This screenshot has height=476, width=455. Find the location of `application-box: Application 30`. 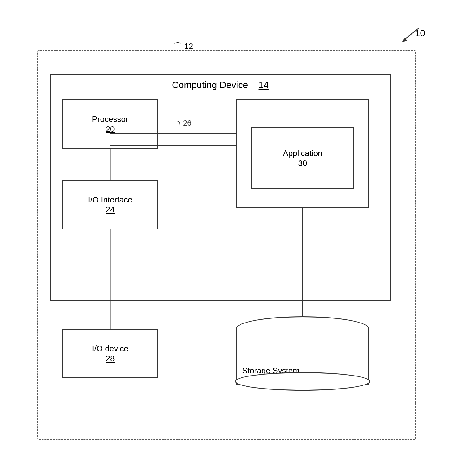

application-box: Application 30 is located at coordinates (303, 158).